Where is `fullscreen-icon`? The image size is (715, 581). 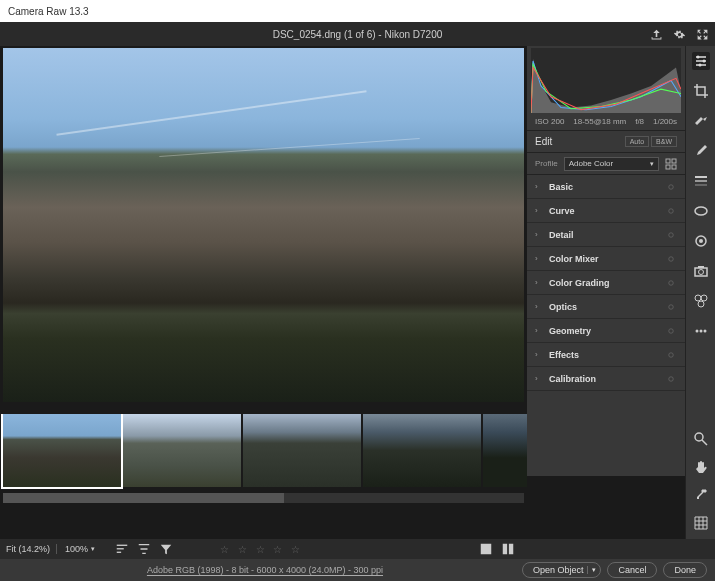 fullscreen-icon is located at coordinates (702, 34).